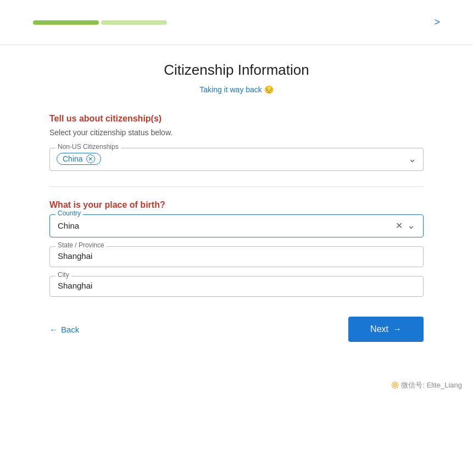  What do you see at coordinates (379, 329) in the screenshot?
I see `next-label: Next` at bounding box center [379, 329].